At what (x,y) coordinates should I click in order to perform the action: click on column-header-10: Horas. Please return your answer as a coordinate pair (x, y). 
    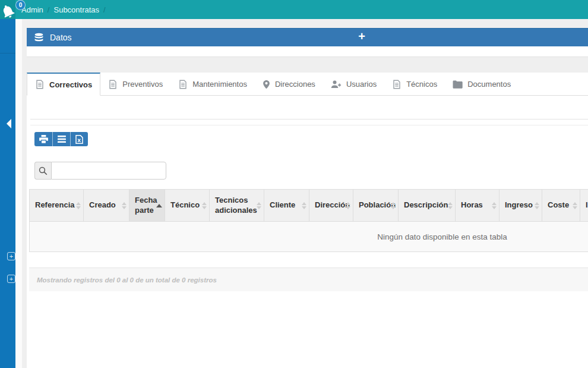
    Looking at the image, I should click on (478, 206).